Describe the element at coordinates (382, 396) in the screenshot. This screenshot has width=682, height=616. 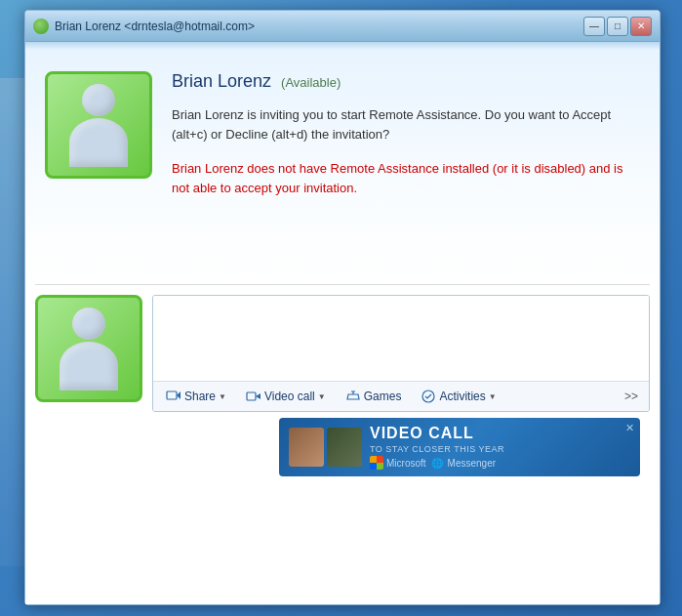
I see `games-label: Games` at that location.